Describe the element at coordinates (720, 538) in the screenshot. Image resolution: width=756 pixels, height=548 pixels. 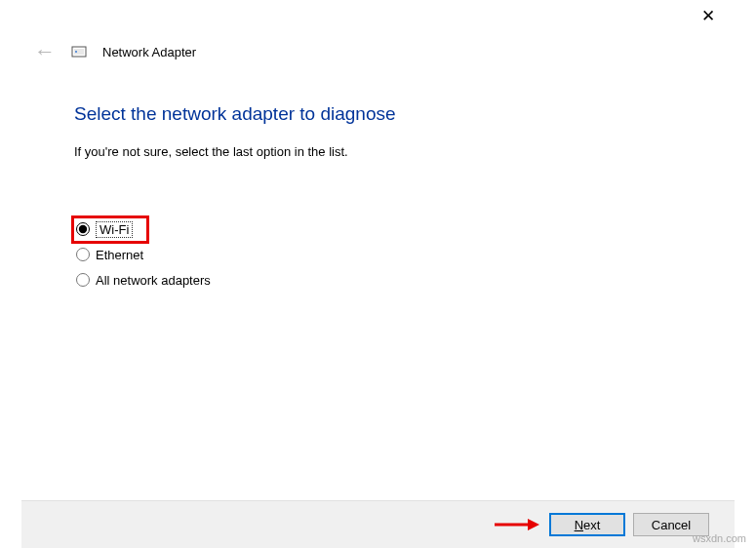
I see `watermark: wsxdn.com` at that location.